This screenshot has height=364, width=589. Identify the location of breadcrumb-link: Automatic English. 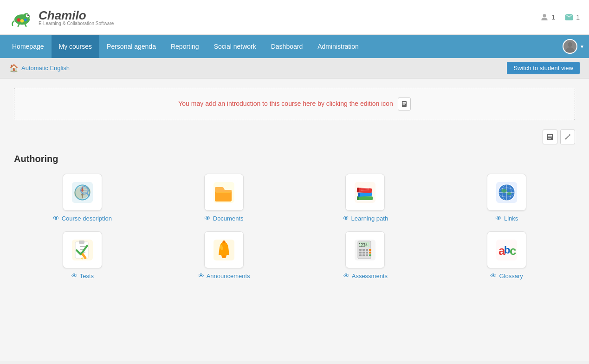
(45, 68).